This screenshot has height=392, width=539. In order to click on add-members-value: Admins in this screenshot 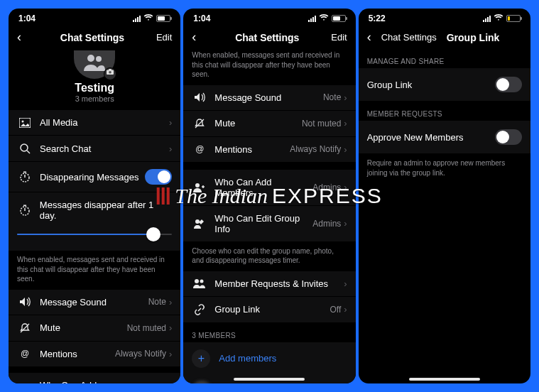, I will do `click(327, 187)`.